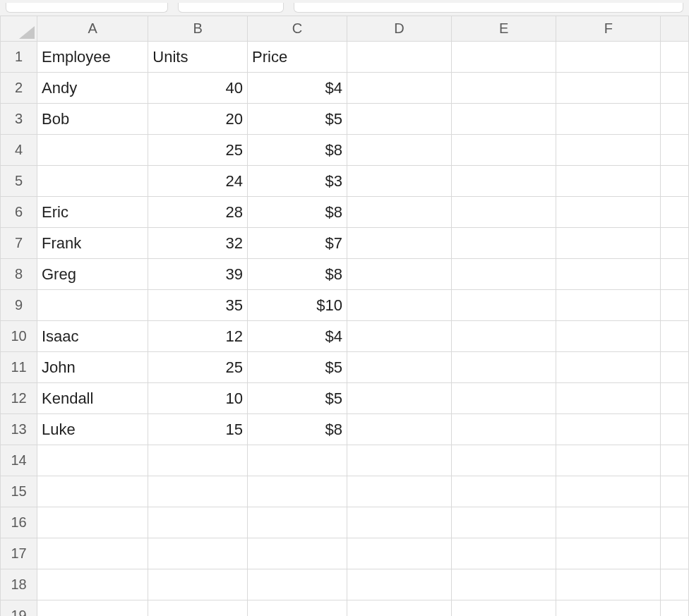  Describe the element at coordinates (298, 243) in the screenshot. I see `cell-C7: $7` at that location.